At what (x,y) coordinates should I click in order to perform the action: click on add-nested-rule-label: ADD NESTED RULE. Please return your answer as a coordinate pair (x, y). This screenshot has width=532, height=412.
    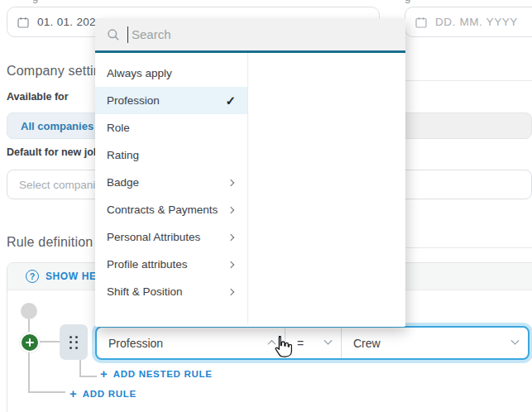
    Looking at the image, I should click on (163, 374).